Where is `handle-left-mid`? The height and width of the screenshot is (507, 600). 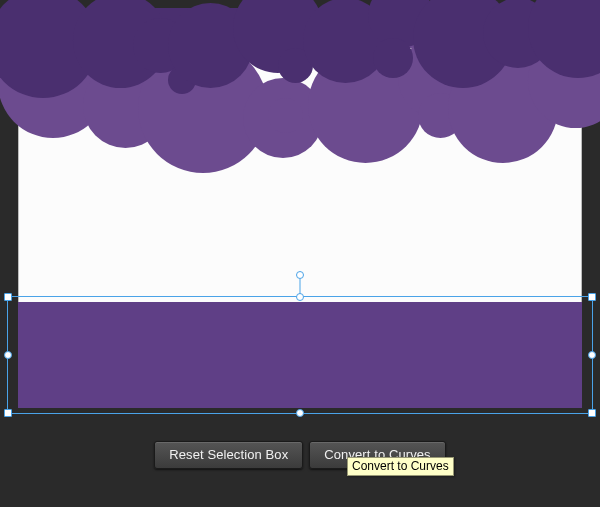 handle-left-mid is located at coordinates (8, 355).